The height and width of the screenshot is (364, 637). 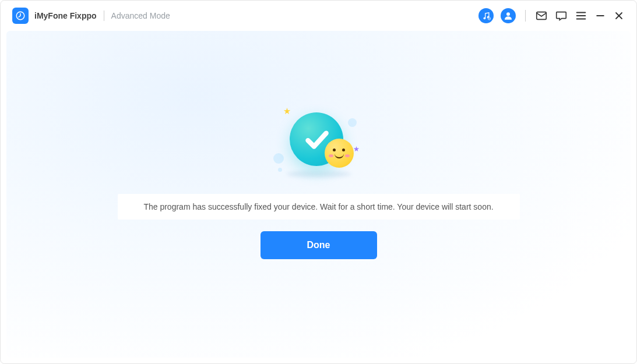 I want to click on music-icon, so click(x=486, y=16).